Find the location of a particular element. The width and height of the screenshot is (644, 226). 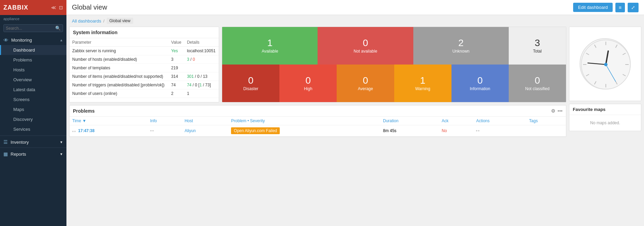

avail-available: 1 Available is located at coordinates (270, 46).